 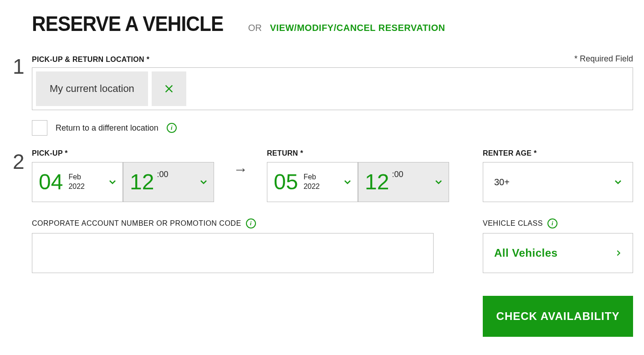 I want to click on pickup-location-label: PICK-UP & RETURN LOCATION *, so click(x=91, y=60).